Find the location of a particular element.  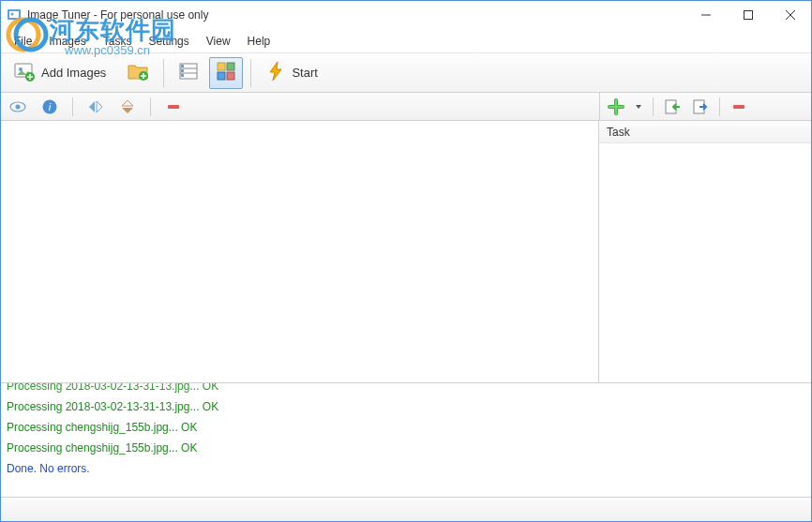

menu-images: Images is located at coordinates (68, 41).